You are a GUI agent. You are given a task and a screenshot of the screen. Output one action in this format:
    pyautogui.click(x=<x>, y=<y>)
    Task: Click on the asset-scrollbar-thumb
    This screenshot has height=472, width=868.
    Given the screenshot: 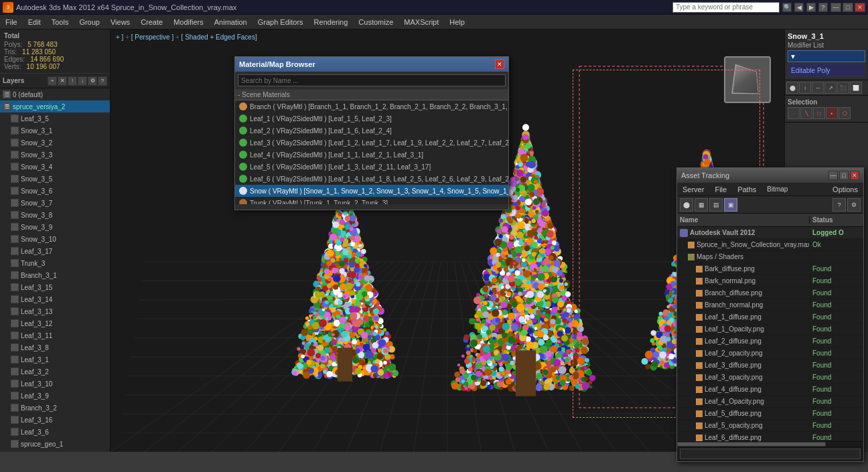 What is the action you would take?
    pyautogui.click(x=751, y=445)
    